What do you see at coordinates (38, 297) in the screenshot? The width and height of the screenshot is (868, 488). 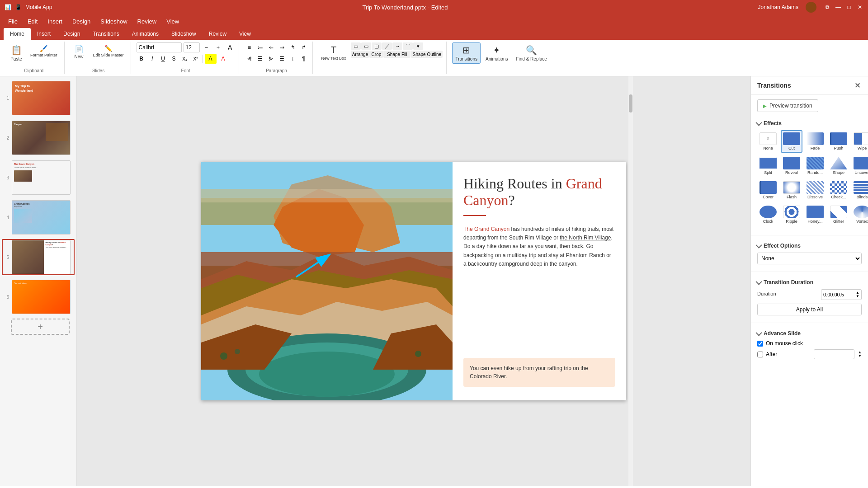 I see `slide-thumb-6: 6 Sunset View` at bounding box center [38, 297].